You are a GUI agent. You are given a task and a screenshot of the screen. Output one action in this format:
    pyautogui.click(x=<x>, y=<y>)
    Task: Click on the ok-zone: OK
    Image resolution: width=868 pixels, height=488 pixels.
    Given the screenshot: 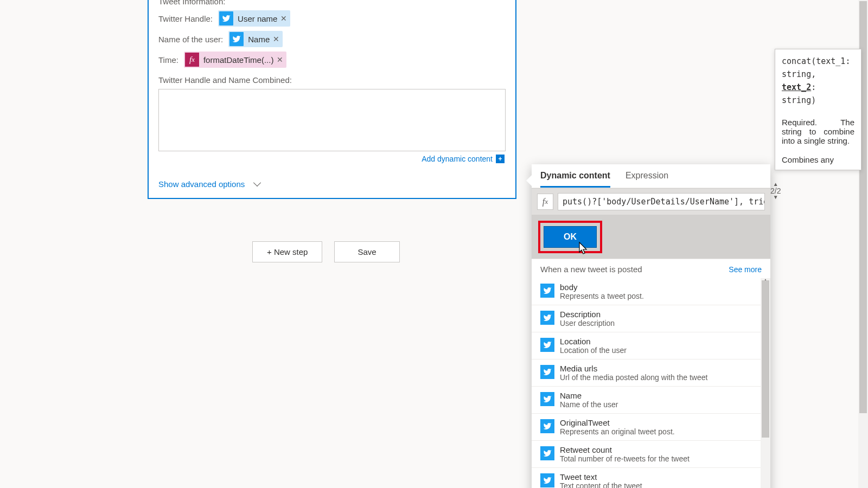 What is the action you would take?
    pyautogui.click(x=651, y=237)
    